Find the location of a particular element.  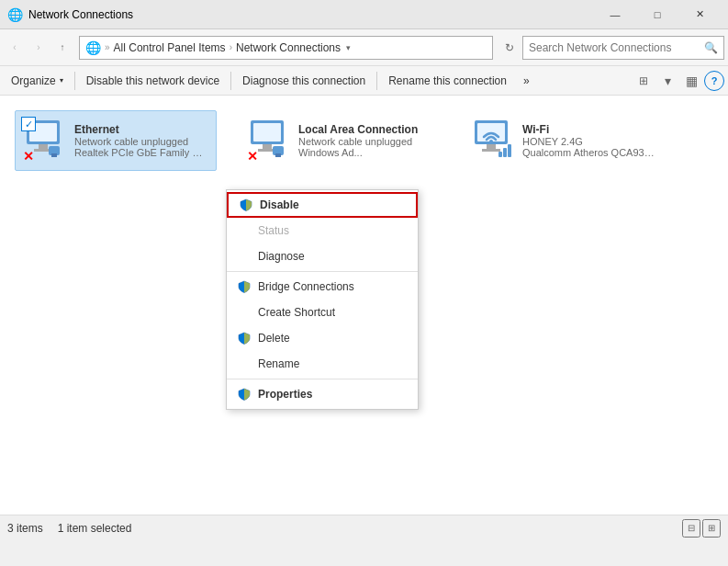

context-delete-label: Delete is located at coordinates (274, 338).